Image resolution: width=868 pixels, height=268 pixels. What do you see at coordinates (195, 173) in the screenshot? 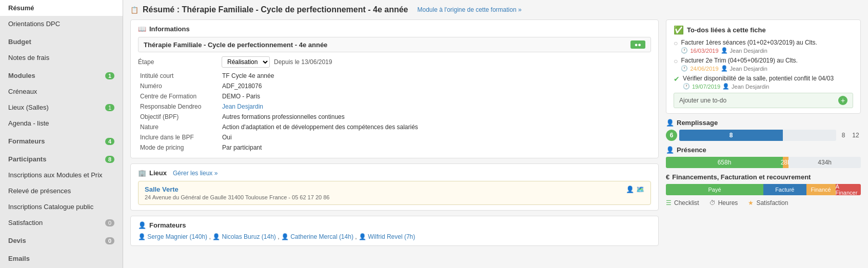
I see `gerer-lieux-link: Gérer les lieux »` at bounding box center [195, 173].